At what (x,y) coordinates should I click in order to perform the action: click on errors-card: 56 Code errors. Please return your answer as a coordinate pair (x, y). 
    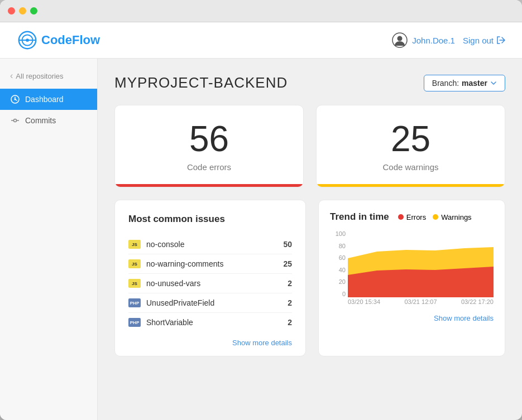
    Looking at the image, I should click on (209, 146).